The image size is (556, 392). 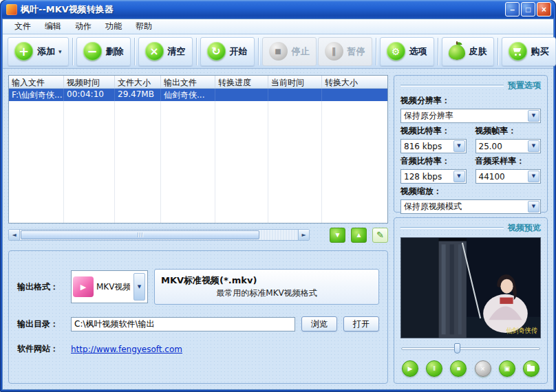 I want to click on cart-icon, so click(x=517, y=51).